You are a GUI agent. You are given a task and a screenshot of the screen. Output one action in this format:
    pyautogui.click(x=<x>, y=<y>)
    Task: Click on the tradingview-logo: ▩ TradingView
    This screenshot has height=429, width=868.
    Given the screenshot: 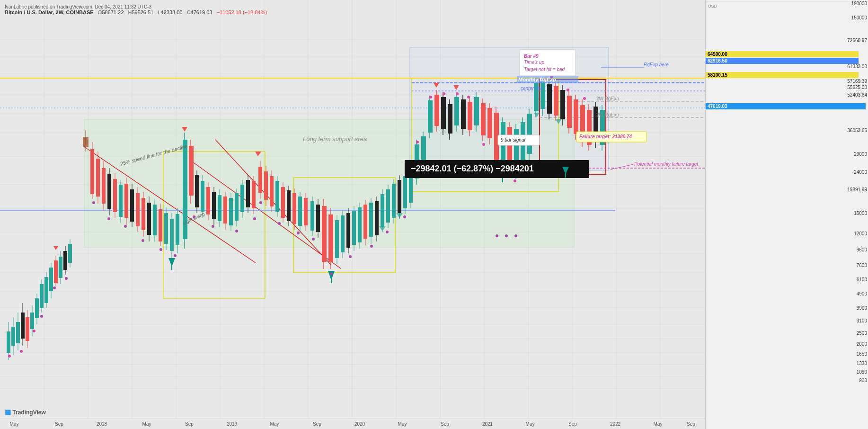 What is the action you would take?
    pyautogui.click(x=26, y=412)
    